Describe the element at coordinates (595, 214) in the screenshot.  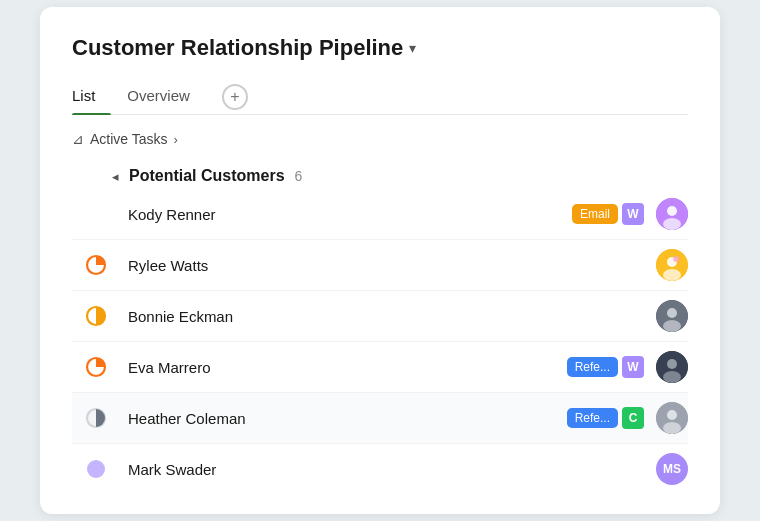
I see `tag-email: Email` at that location.